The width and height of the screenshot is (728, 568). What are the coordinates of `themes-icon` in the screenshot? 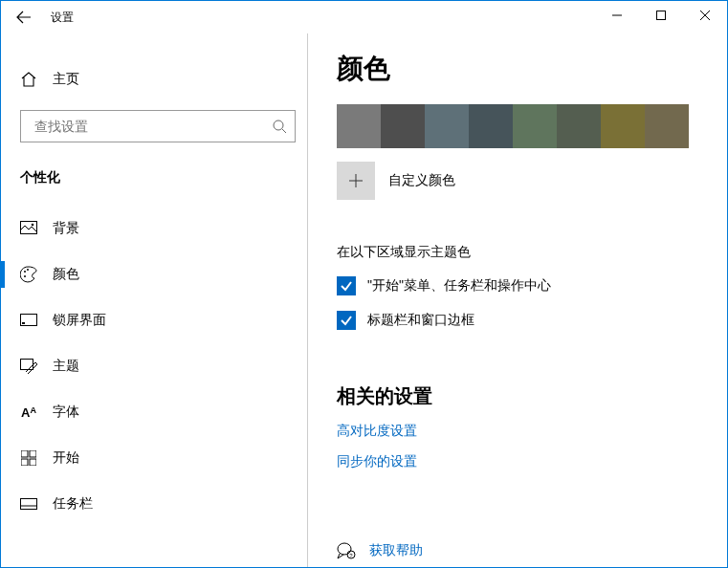 It's located at (29, 366).